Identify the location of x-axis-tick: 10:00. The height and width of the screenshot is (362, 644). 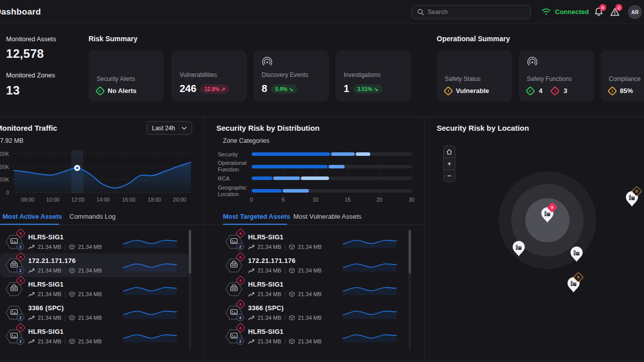
(53, 200).